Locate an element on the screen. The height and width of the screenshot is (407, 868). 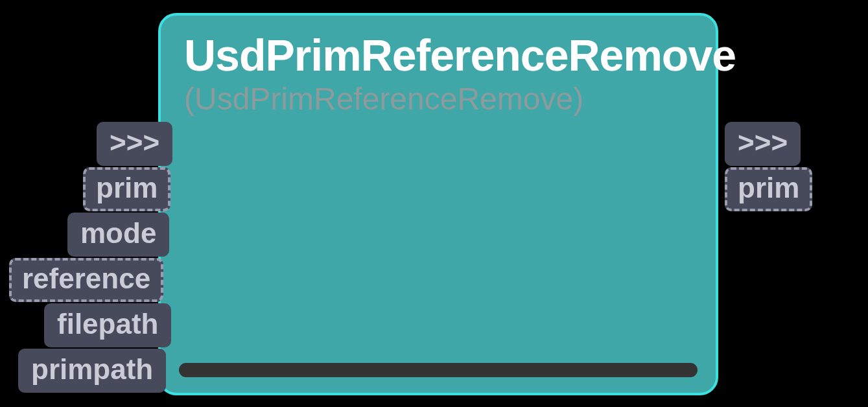
node-title: UsdPrimReferenceRemove is located at coordinates (438, 56).